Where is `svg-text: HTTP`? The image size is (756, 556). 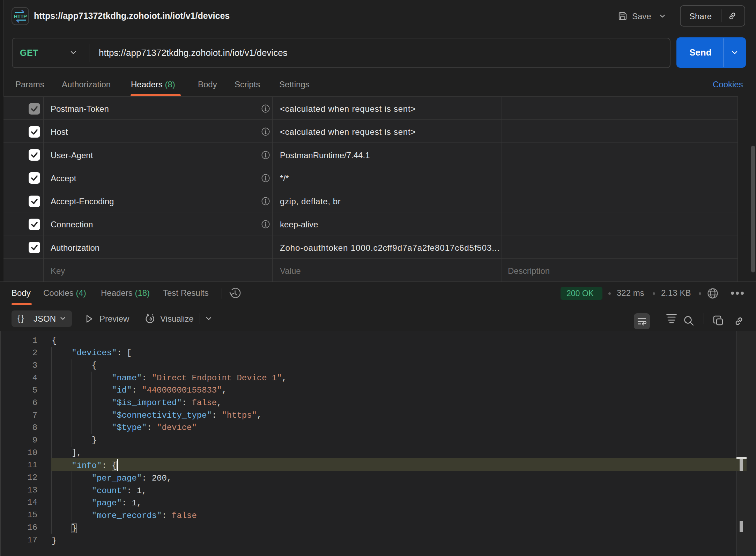 svg-text: HTTP is located at coordinates (20, 16).